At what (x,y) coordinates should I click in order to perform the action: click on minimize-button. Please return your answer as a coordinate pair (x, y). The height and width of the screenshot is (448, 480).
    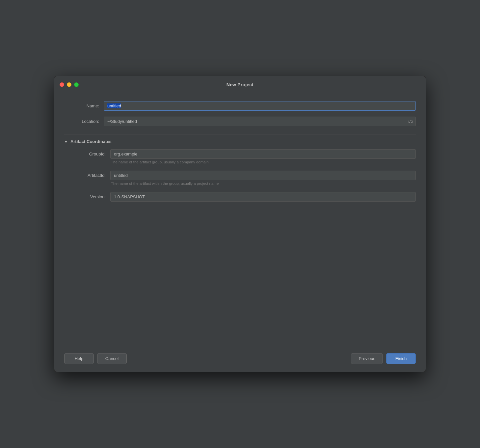
    Looking at the image, I should click on (69, 85).